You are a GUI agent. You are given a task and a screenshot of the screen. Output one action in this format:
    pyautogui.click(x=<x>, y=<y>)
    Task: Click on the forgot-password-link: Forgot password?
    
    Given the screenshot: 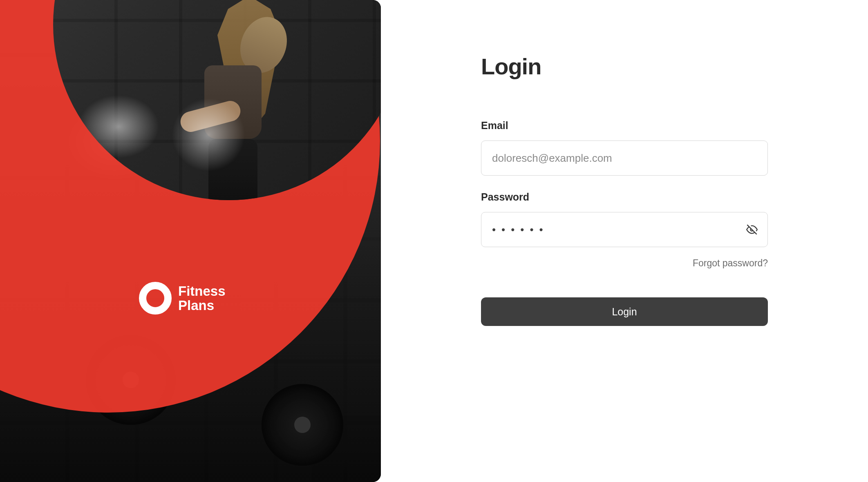 What is the action you would take?
    pyautogui.click(x=730, y=263)
    